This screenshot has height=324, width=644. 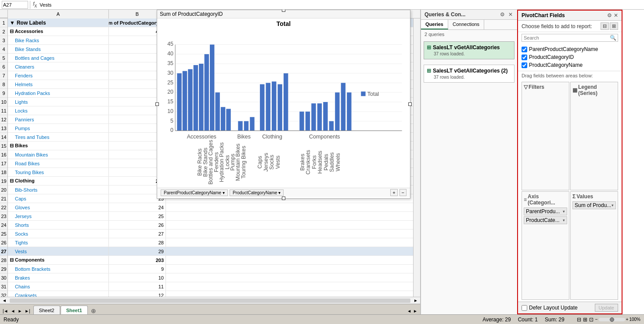 I want to click on queries-close-icon: ✕, so click(x=511, y=15).